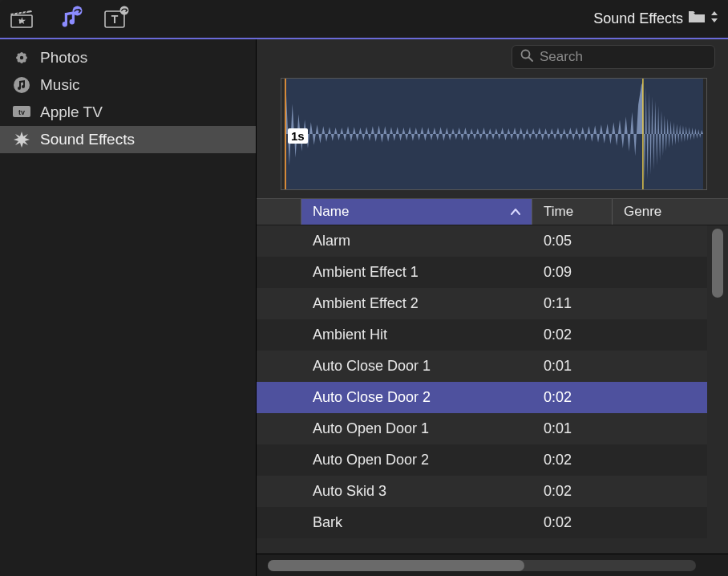  I want to click on waveform-preview: 1s, so click(494, 134).